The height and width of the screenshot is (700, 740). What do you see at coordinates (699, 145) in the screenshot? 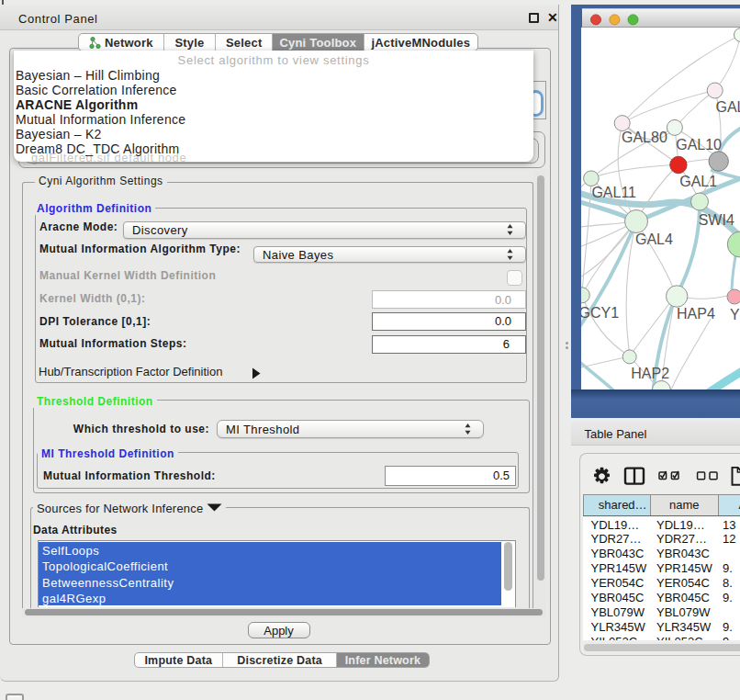
I see `svg-text: GAL10` at bounding box center [699, 145].